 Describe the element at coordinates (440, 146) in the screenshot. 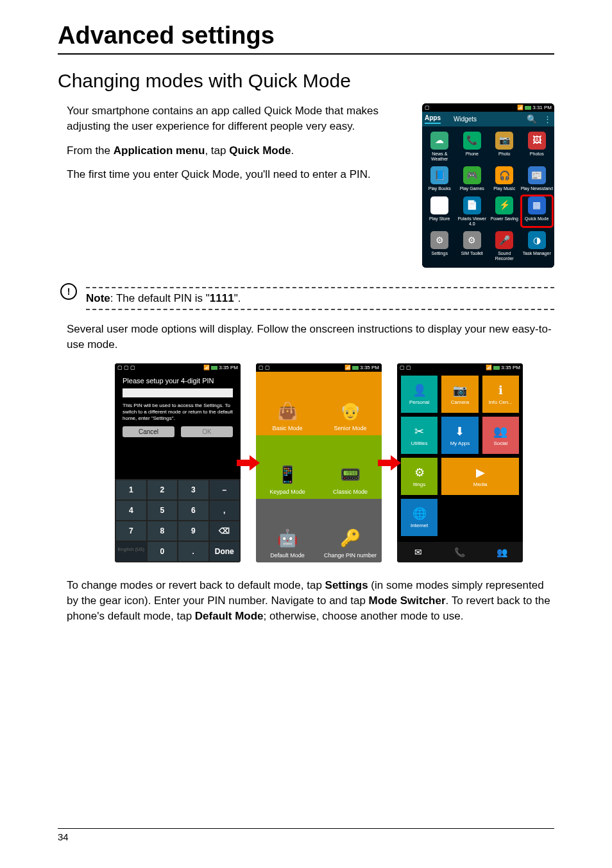

I see `app-news-weather: ☁News & Weather` at that location.